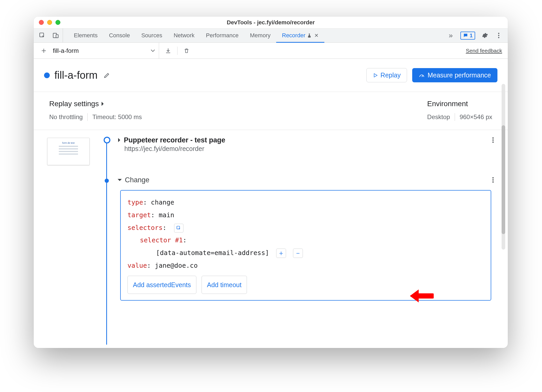 The width and height of the screenshot is (542, 392). What do you see at coordinates (162, 202) in the screenshot?
I see `detail-type-value: change` at bounding box center [162, 202].